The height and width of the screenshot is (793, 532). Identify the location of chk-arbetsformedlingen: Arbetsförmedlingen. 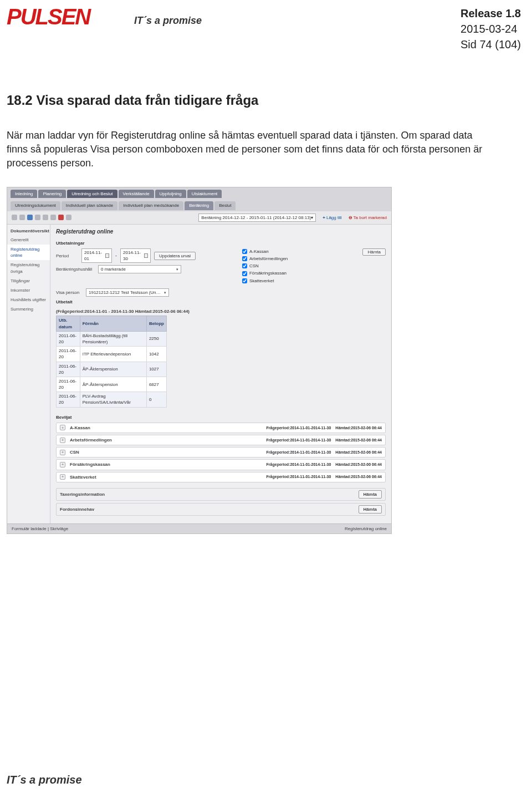
(265, 258).